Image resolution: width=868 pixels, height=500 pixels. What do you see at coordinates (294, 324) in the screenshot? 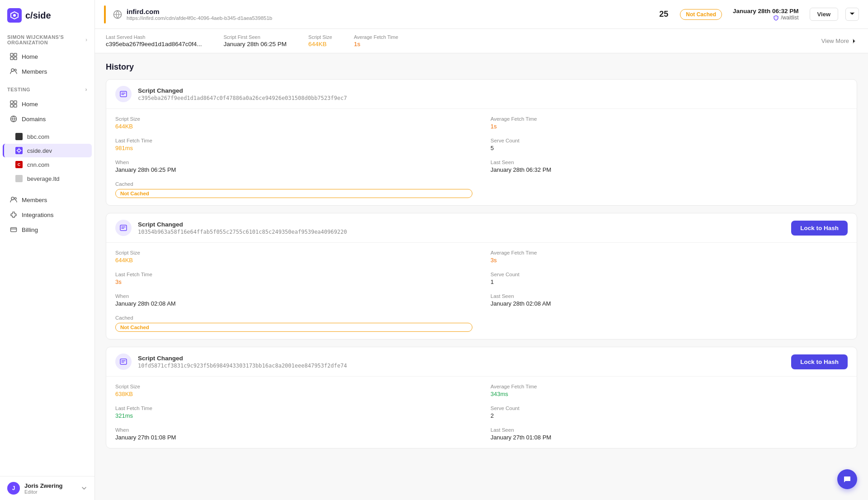
I see `field-cached: Cached Not Cached` at bounding box center [294, 324].